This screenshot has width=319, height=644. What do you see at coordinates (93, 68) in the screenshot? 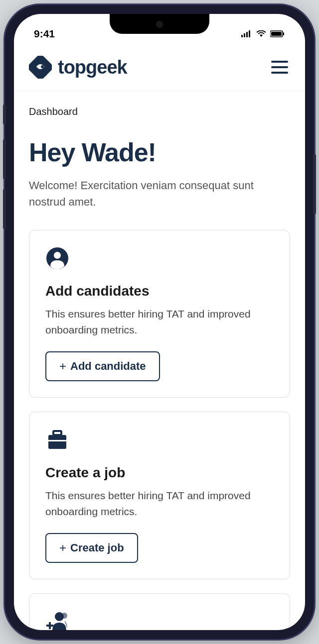
I see `logo-text: topgeek` at bounding box center [93, 68].